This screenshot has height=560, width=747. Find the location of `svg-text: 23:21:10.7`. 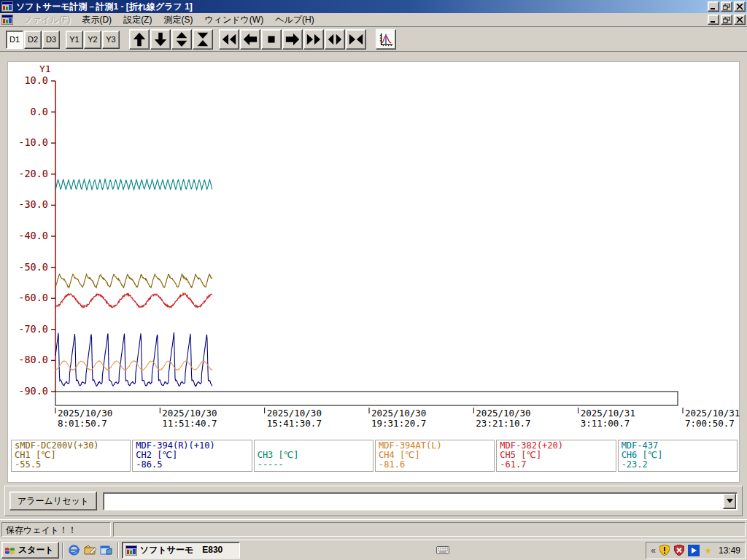

svg-text: 23:21:10.7 is located at coordinates (503, 423).